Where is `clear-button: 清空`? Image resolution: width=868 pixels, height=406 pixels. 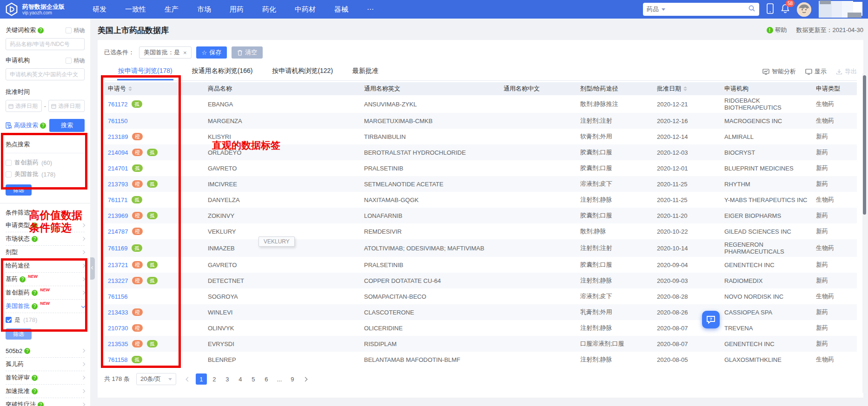
clear-button: 清空 is located at coordinates (247, 52).